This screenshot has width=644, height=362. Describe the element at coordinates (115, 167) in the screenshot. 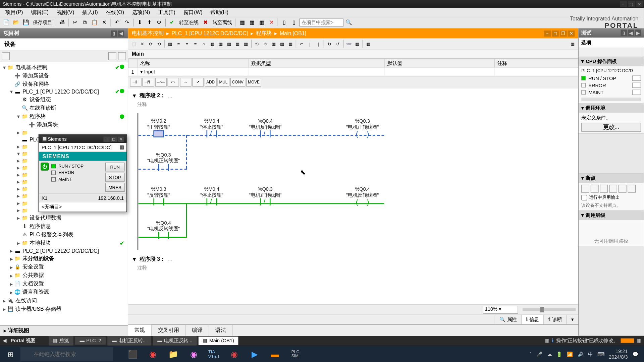

I see `plcsim-run-button: RUN` at that location.